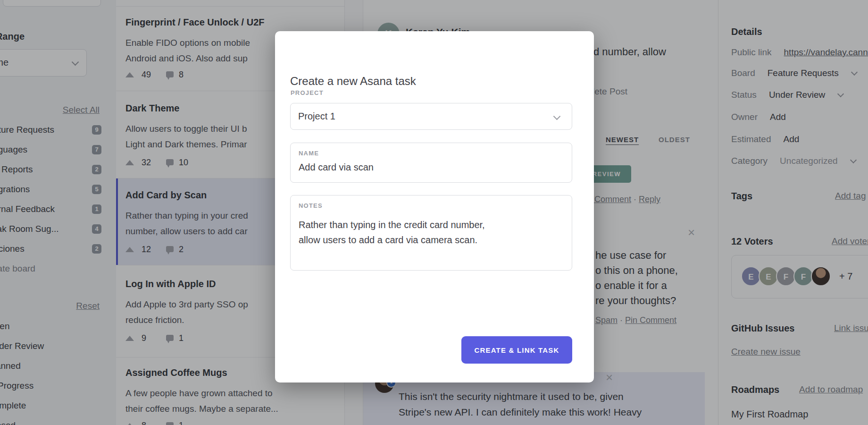 This screenshot has height=425, width=868. I want to click on notes-label: NOTES, so click(310, 206).